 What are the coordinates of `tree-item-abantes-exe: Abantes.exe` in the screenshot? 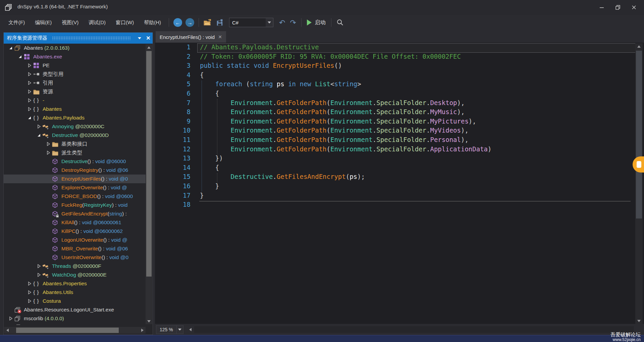 It's located at (75, 57).